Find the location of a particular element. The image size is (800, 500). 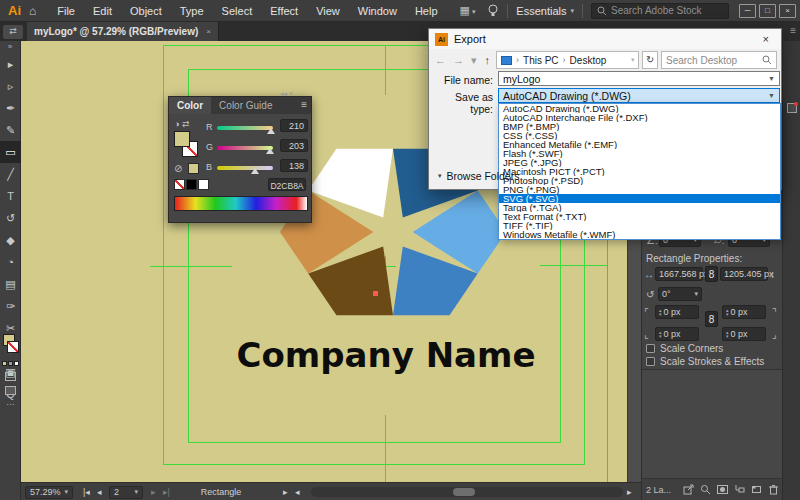

menu-item: Object is located at coordinates (146, 11).